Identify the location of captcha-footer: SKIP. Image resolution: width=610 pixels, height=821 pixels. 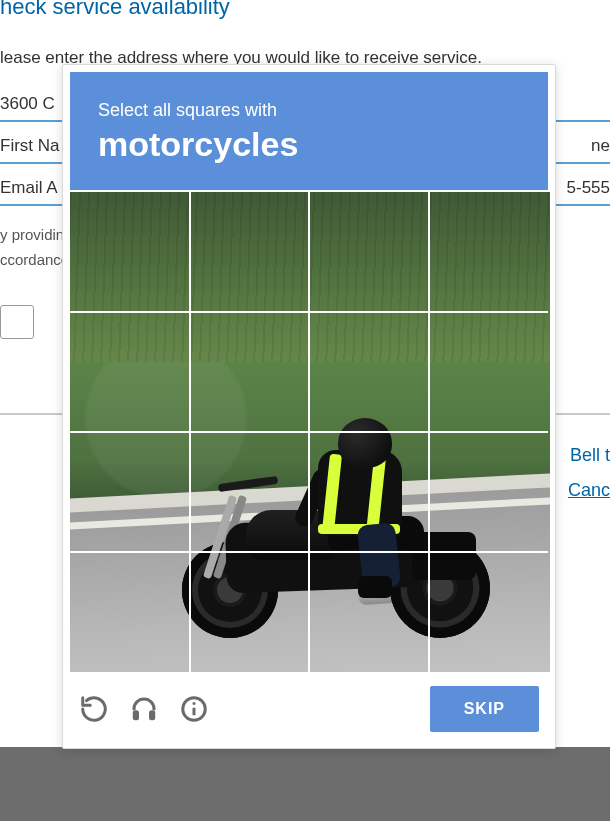
(309, 710).